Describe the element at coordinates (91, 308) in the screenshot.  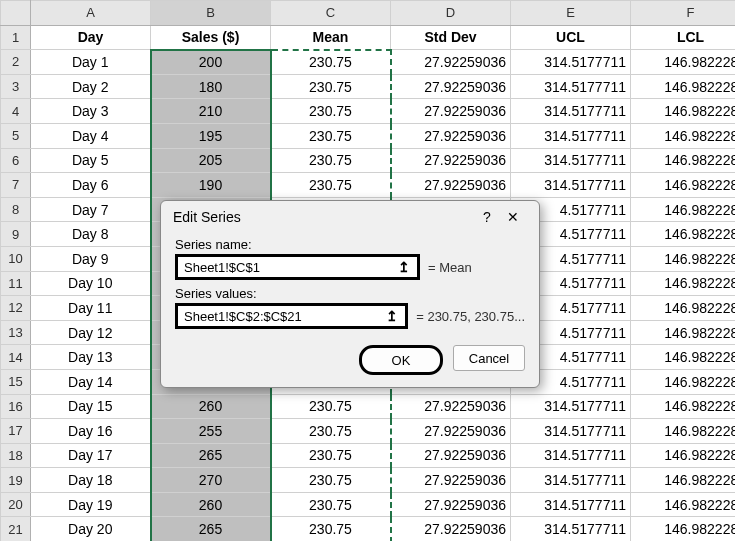
I see `cell: Day 11` at that location.